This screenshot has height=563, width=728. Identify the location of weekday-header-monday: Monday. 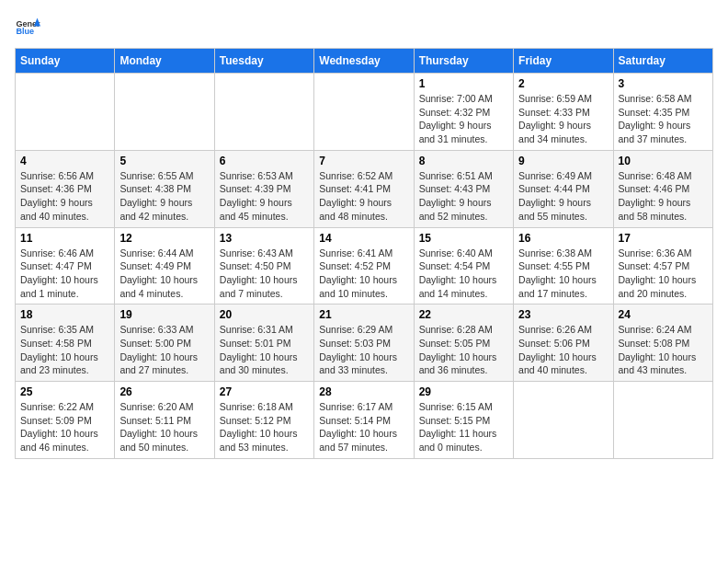
(165, 61).